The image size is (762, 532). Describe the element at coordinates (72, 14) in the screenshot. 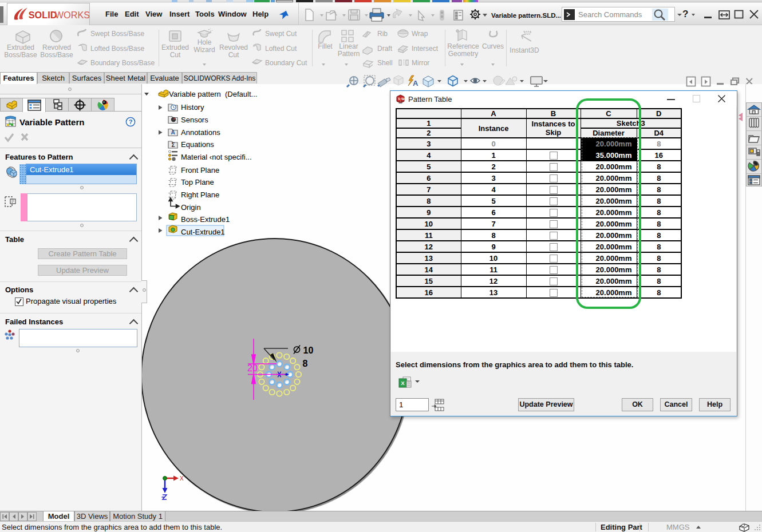

I see `svg-text: WORKS` at that location.